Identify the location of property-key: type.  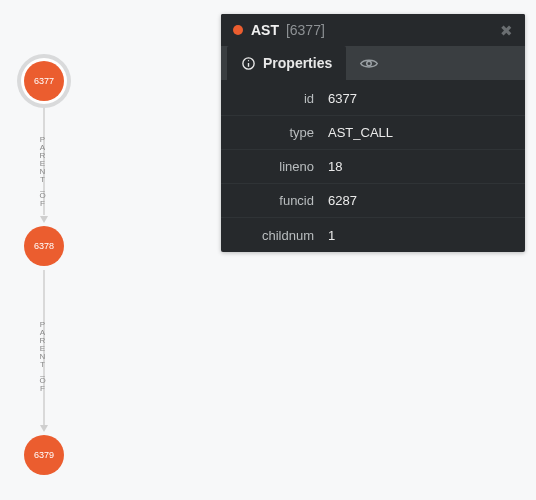
(272, 132).